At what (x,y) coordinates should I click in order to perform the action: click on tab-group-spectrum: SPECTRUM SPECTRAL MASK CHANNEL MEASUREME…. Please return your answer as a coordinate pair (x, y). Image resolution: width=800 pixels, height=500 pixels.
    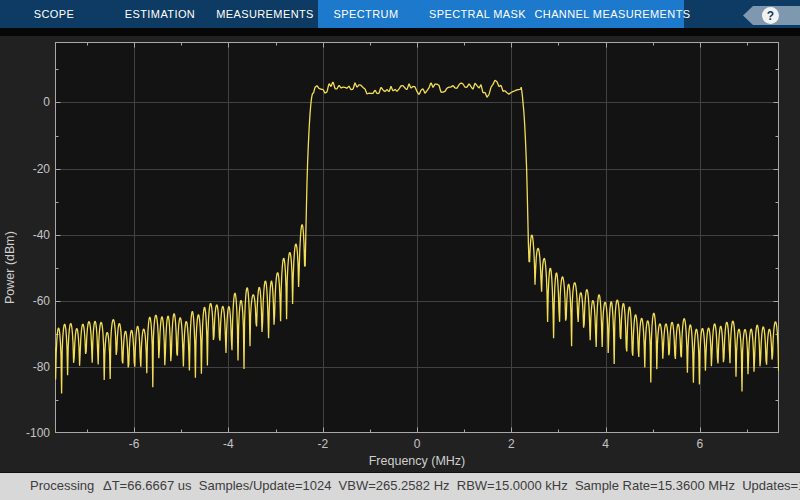
    Looking at the image, I should click on (501, 14).